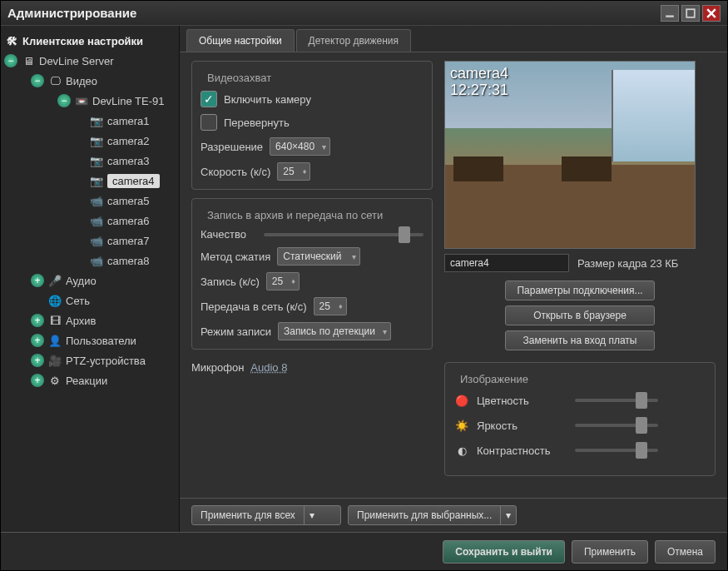 The height and width of the screenshot is (571, 728). What do you see at coordinates (266, 515) in the screenshot?
I see `apply-all-button: Применить для всех▾` at bounding box center [266, 515].